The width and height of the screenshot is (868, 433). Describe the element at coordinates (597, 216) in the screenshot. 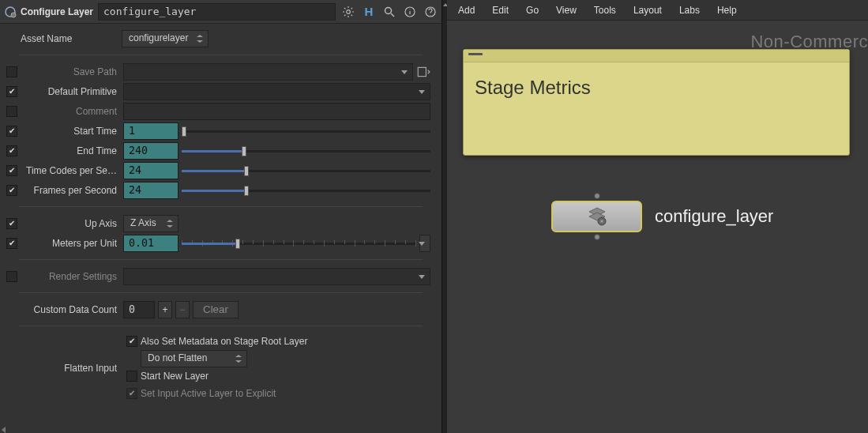

I see `layers-gear-icon` at that location.